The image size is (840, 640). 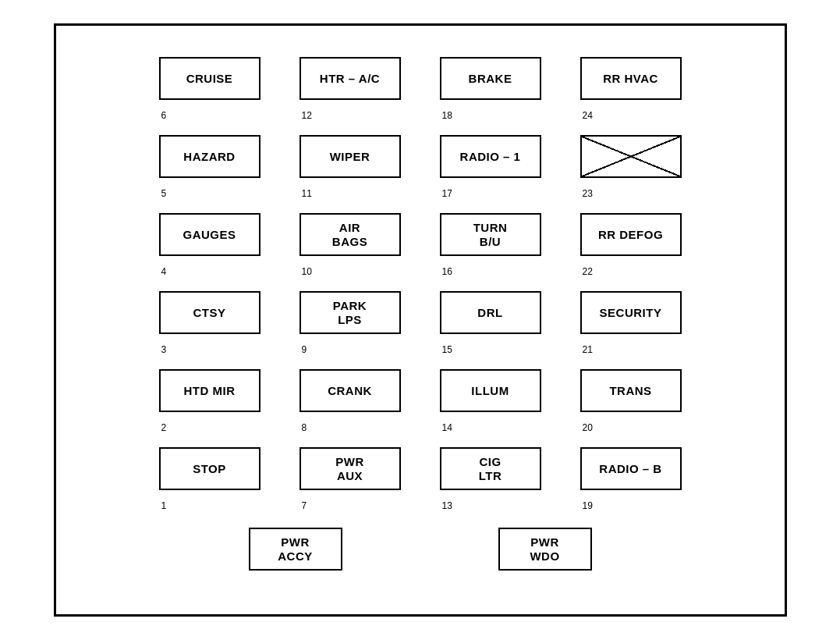 What do you see at coordinates (448, 506) in the screenshot?
I see `fuse-number-13: 13` at bounding box center [448, 506].